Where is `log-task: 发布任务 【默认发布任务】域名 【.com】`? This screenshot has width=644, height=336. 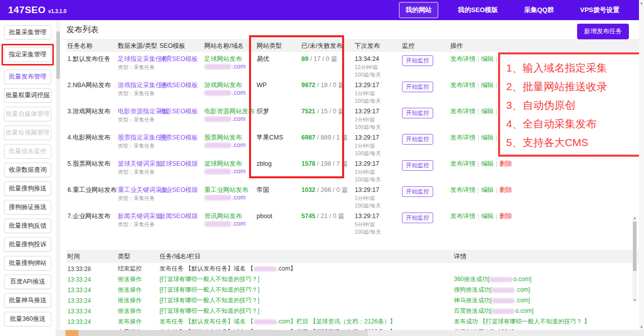 log-task: 发布任务 【默认发布任务】域名 【.com】 is located at coordinates (306, 268).